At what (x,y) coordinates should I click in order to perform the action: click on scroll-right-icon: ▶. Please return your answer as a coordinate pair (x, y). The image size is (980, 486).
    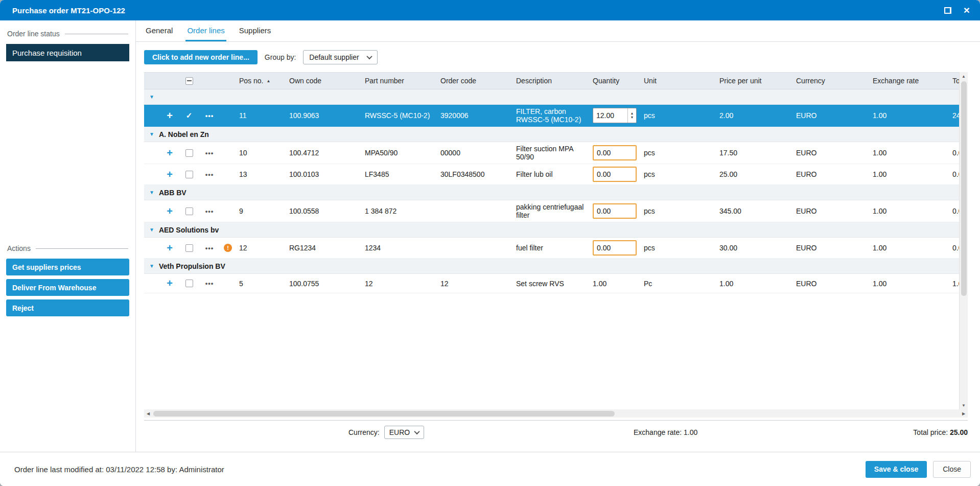
    Looking at the image, I should click on (964, 414).